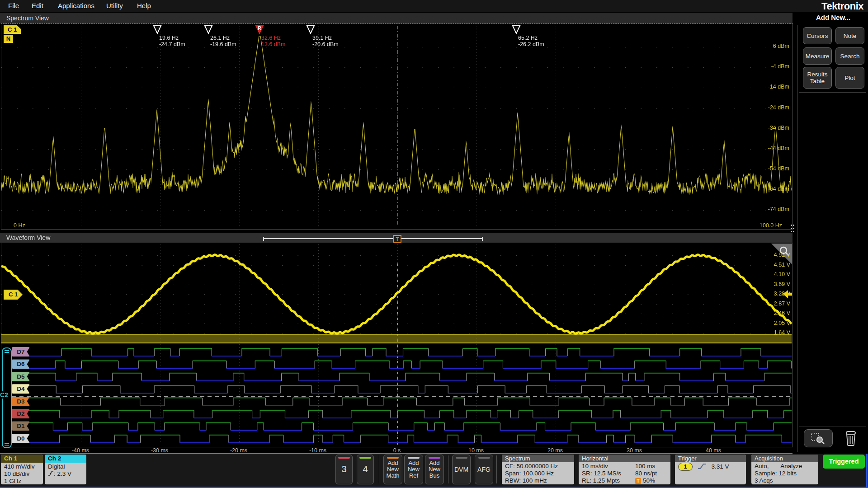  I want to click on spectrum-setting-0: CF: 50.0000000 Hz, so click(540, 466).